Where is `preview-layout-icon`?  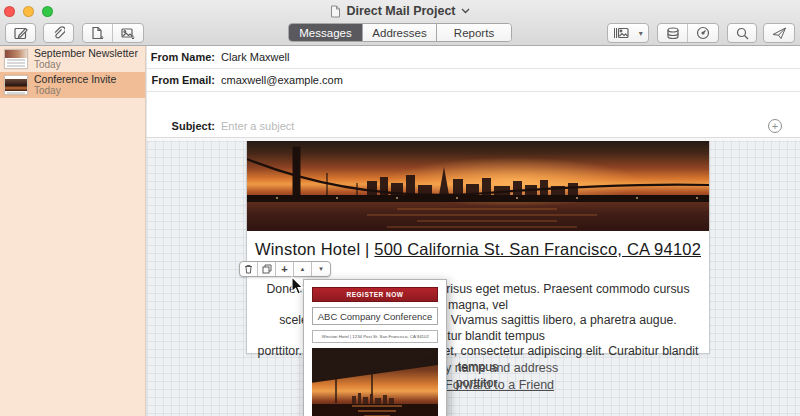 preview-layout-icon is located at coordinates (620, 33).